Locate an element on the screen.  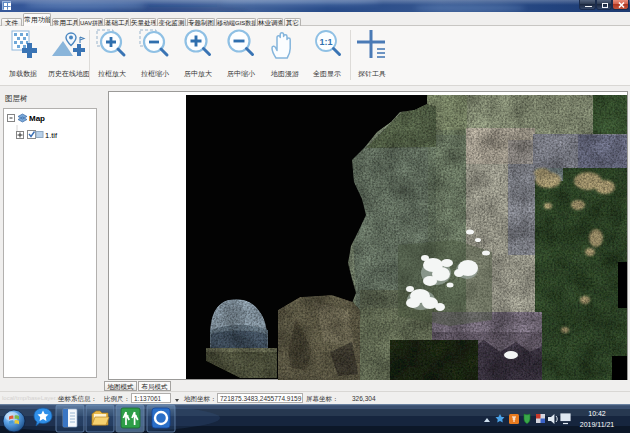
svg-text: Map is located at coordinates (37, 118).